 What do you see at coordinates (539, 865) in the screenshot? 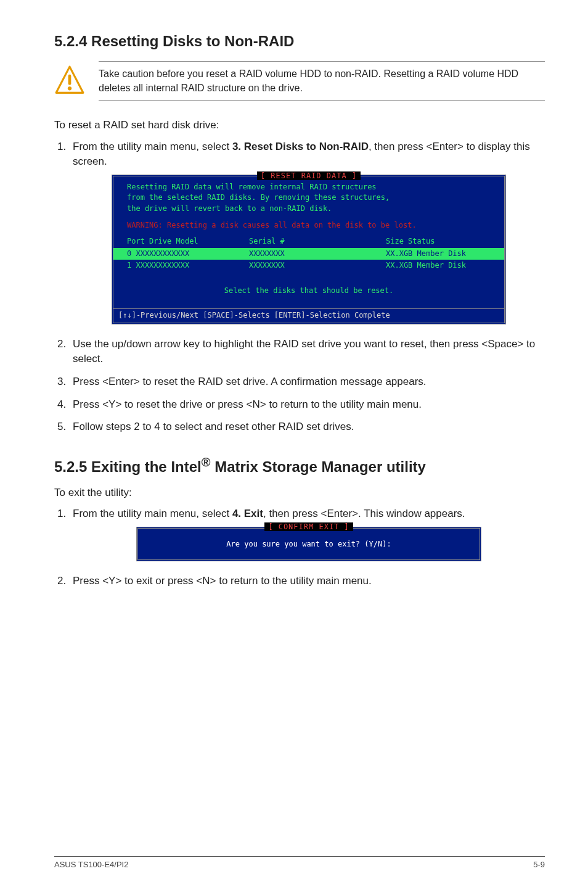
I see `footer-right: 5-9` at bounding box center [539, 865].